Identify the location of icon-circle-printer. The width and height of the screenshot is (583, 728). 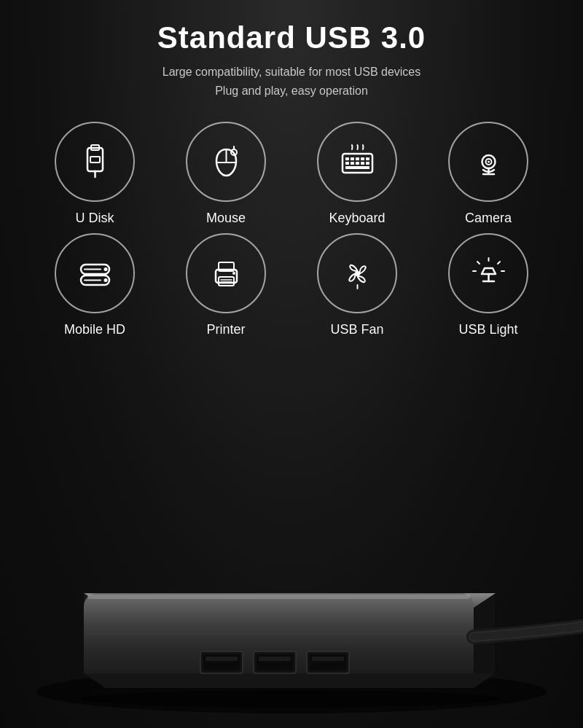
(226, 273).